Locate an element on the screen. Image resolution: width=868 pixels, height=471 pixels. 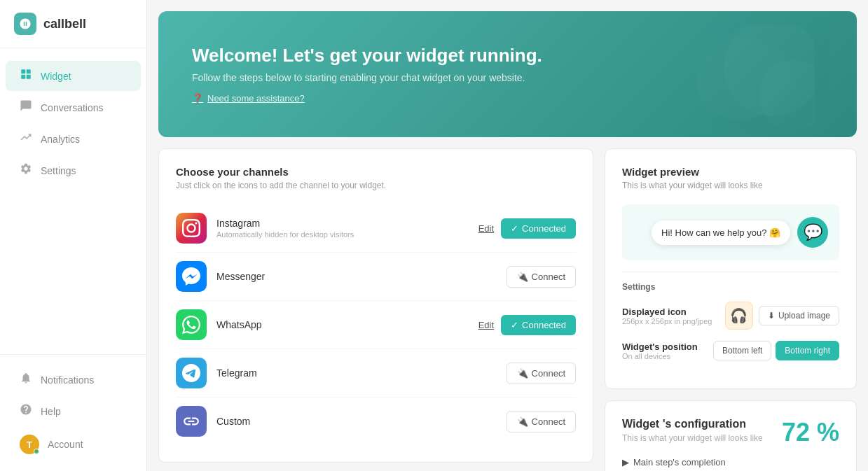
sidebar-item-notifications: Notifications is located at coordinates (73, 379).